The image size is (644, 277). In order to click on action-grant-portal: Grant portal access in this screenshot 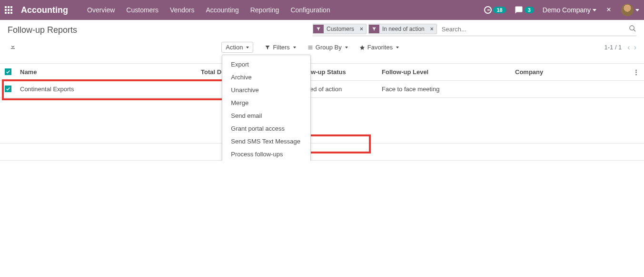, I will do `click(267, 128)`.